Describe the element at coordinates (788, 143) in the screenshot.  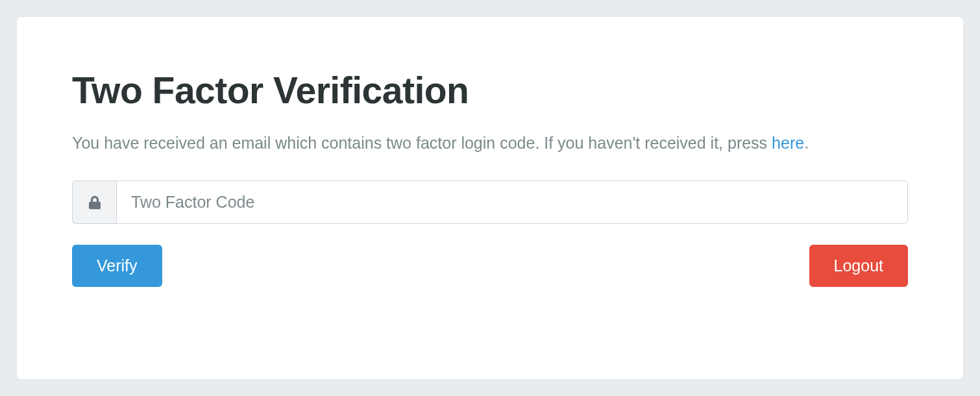
I see `resend-link: here` at that location.